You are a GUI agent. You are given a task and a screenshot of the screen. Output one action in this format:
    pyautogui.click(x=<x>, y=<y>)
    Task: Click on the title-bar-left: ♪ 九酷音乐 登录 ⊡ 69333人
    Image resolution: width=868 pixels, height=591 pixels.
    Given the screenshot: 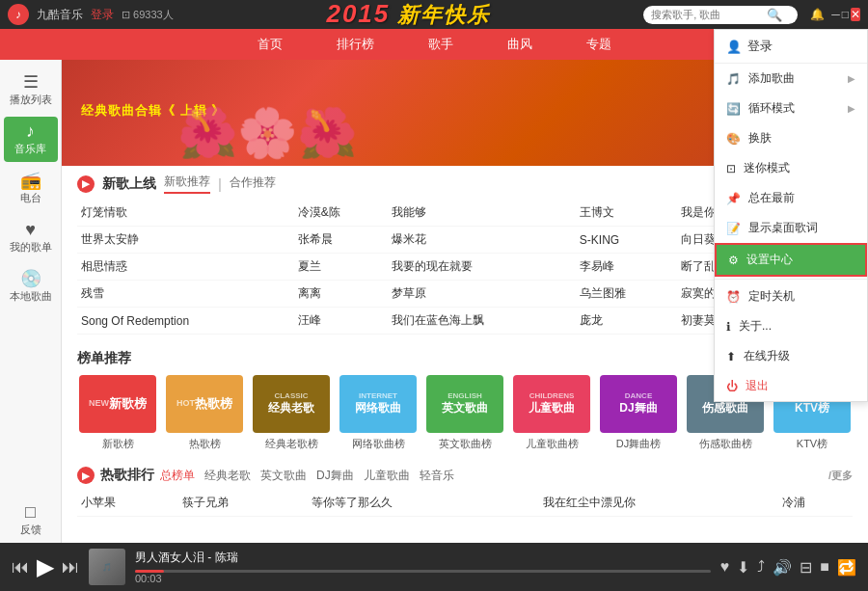 What is the action you would take?
    pyautogui.click(x=91, y=14)
    